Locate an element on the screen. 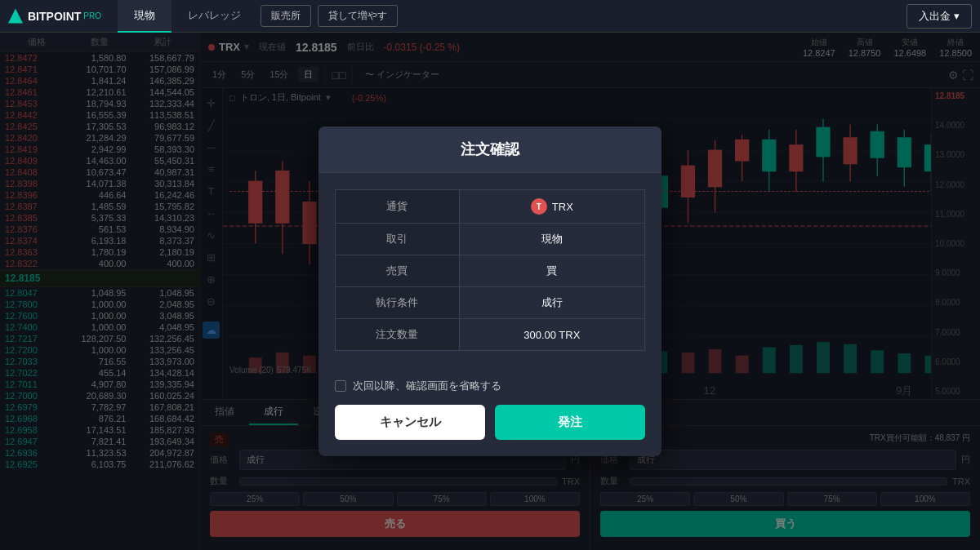 The width and height of the screenshot is (980, 550). modal-label-side: 売買 is located at coordinates (398, 271).